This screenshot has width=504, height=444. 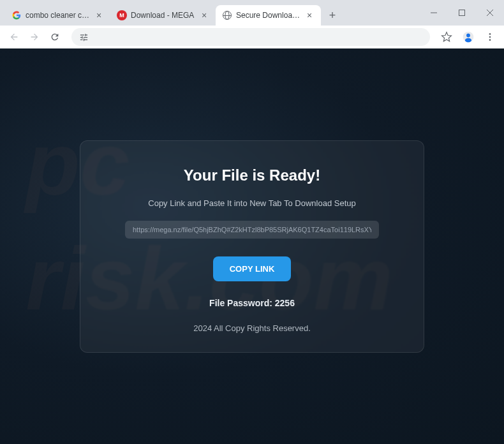 What do you see at coordinates (468, 37) in the screenshot?
I see `profile-button` at bounding box center [468, 37].